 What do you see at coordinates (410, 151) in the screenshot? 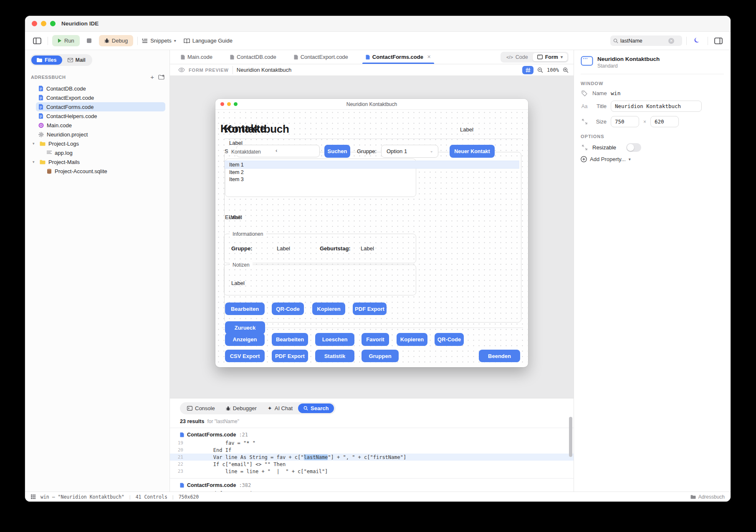
I see `gruppe-dropdown: Option 1 ⌄` at bounding box center [410, 151].